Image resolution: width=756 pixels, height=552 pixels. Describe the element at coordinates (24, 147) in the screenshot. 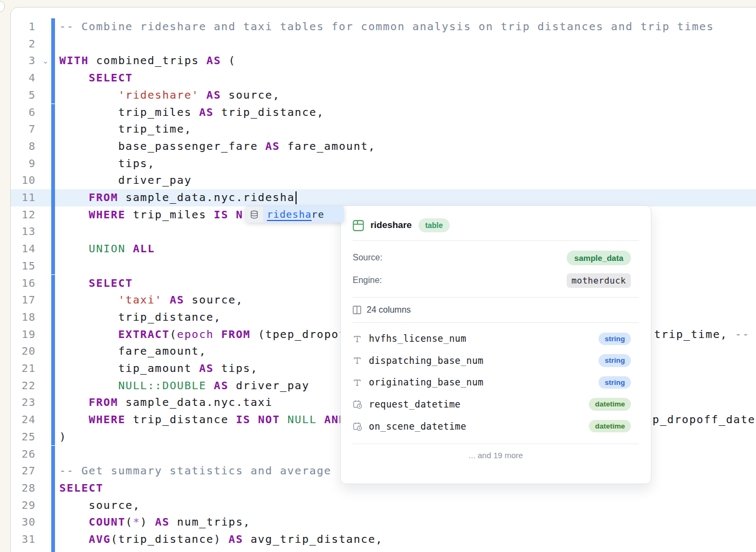

I see `line-number: 8` at that location.